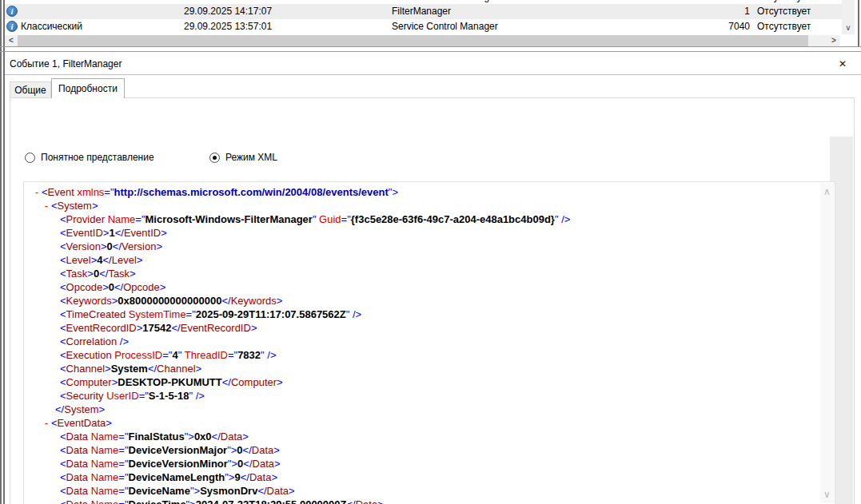 The width and height of the screenshot is (861, 504). What do you see at coordinates (75, 206) in the screenshot?
I see `xml-token: System` at bounding box center [75, 206].